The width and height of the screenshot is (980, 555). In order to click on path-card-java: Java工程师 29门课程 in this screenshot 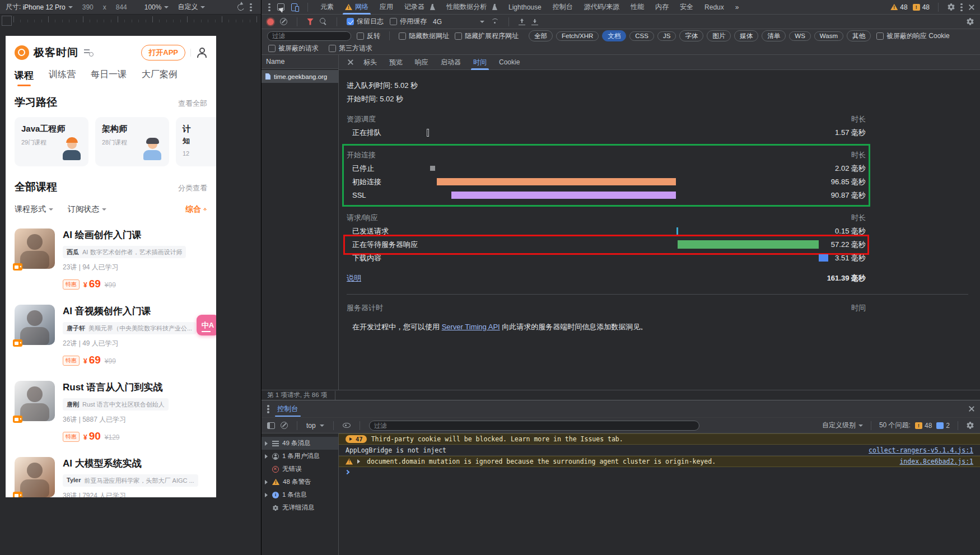, I will do `click(52, 142)`.